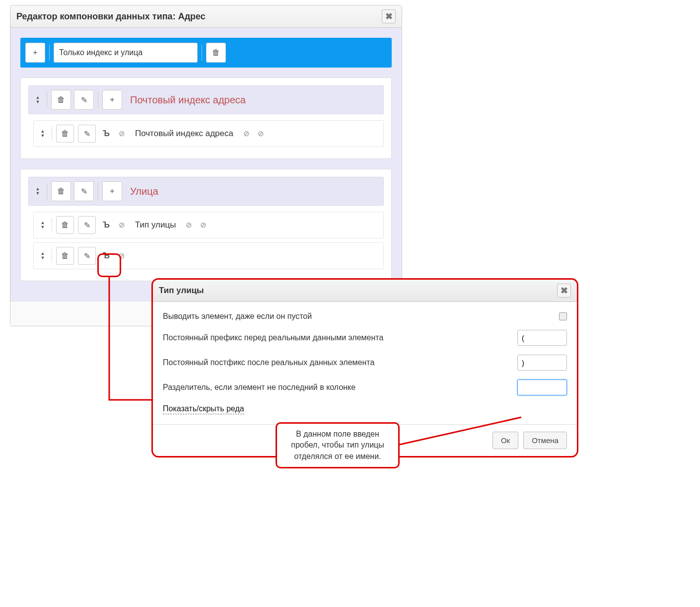 This screenshot has height=607, width=700. What do you see at coordinates (365, 363) in the screenshot?
I see `dialog-body: Выводить элемент, даже если он пустой По…` at bounding box center [365, 363].